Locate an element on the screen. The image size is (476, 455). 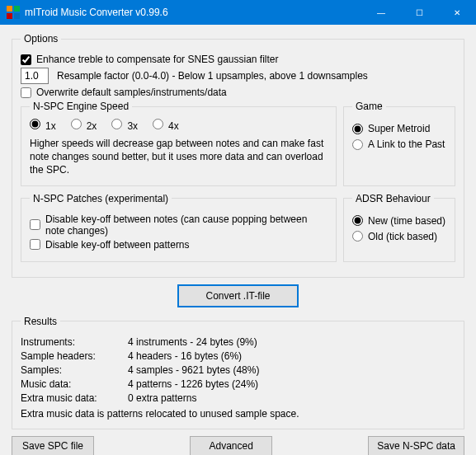
app-icon is located at coordinates (13, 12).